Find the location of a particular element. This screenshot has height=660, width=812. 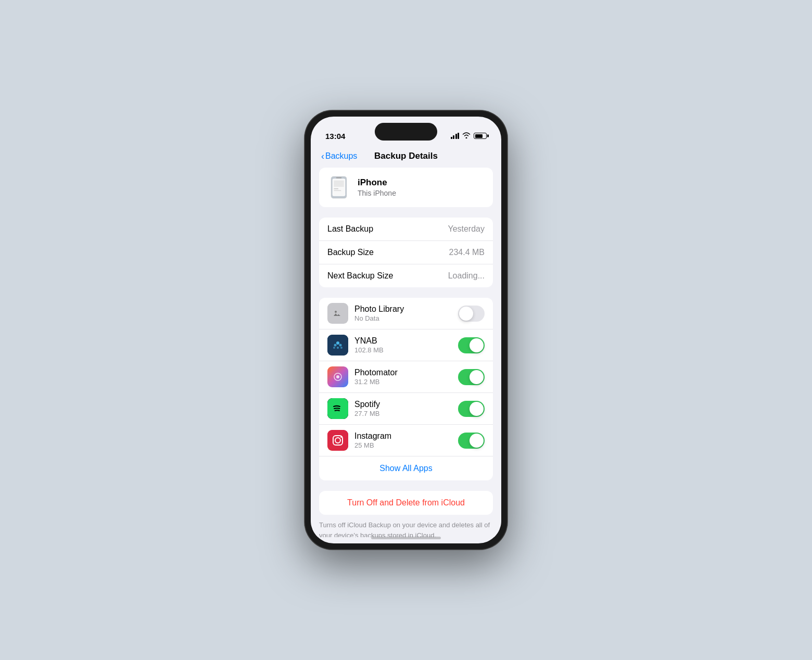

back-label: Backups is located at coordinates (341, 156).